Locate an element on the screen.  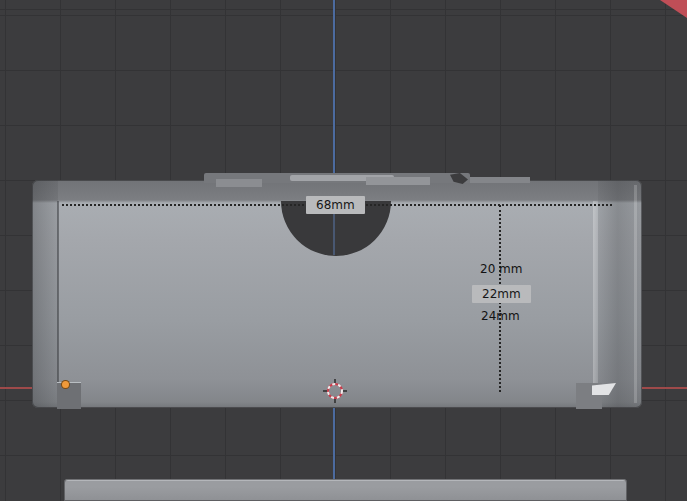
dimension-label-height-22: 22mm is located at coordinates (502, 294).